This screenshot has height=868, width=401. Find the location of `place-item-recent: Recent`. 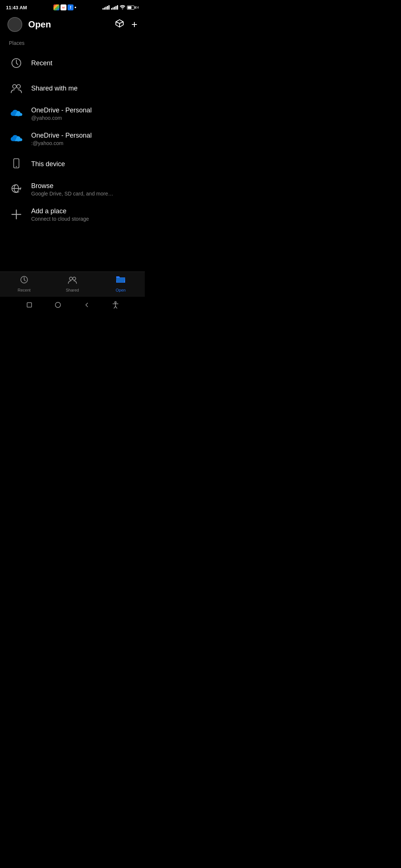

place-item-recent: Recent is located at coordinates (72, 63).